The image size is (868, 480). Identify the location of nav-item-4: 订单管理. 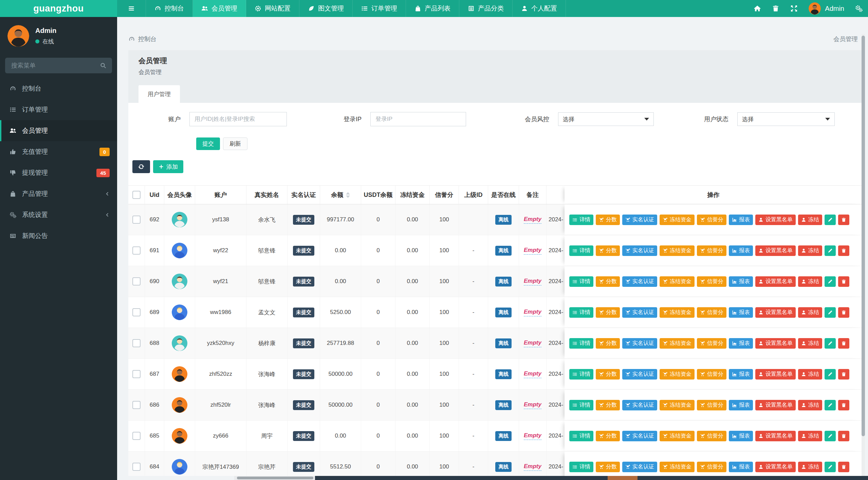
(380, 8).